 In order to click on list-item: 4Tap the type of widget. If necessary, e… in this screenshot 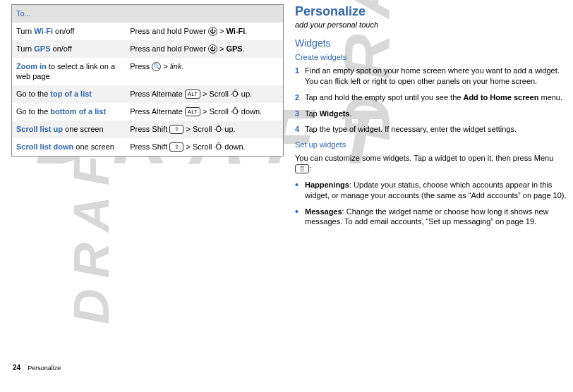, I will do `click(431, 130)`.